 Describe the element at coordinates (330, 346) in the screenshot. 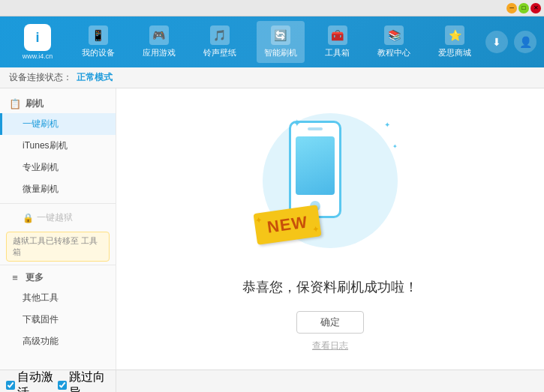

I see `retry-link: 查看日志` at that location.